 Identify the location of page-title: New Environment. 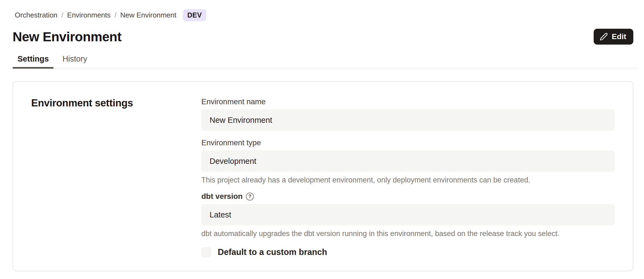
(67, 37).